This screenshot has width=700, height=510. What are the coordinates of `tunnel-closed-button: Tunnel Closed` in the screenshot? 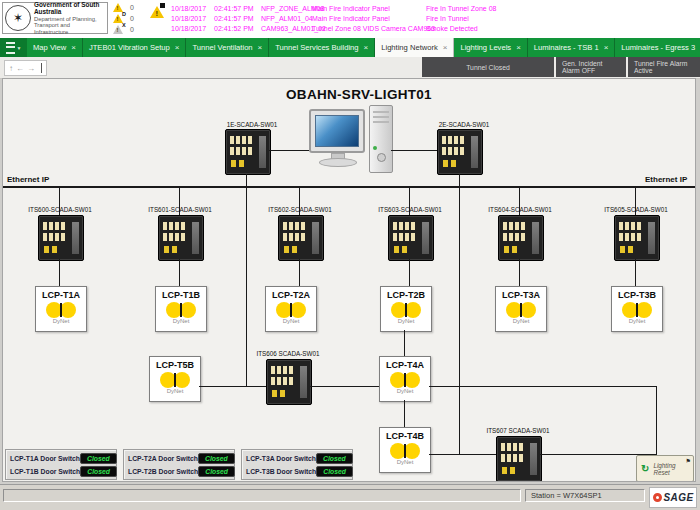 It's located at (488, 67).